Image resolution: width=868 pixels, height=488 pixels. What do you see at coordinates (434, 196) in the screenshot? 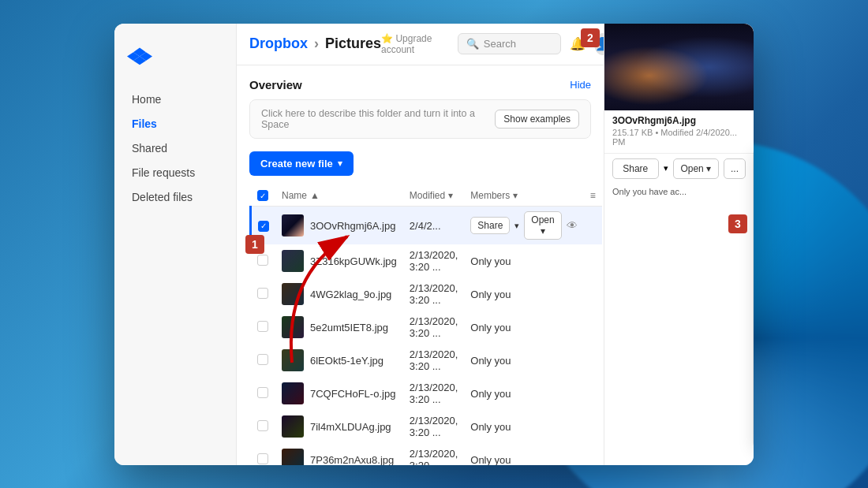
I see `modified-column-header: Modified ▾` at bounding box center [434, 196].